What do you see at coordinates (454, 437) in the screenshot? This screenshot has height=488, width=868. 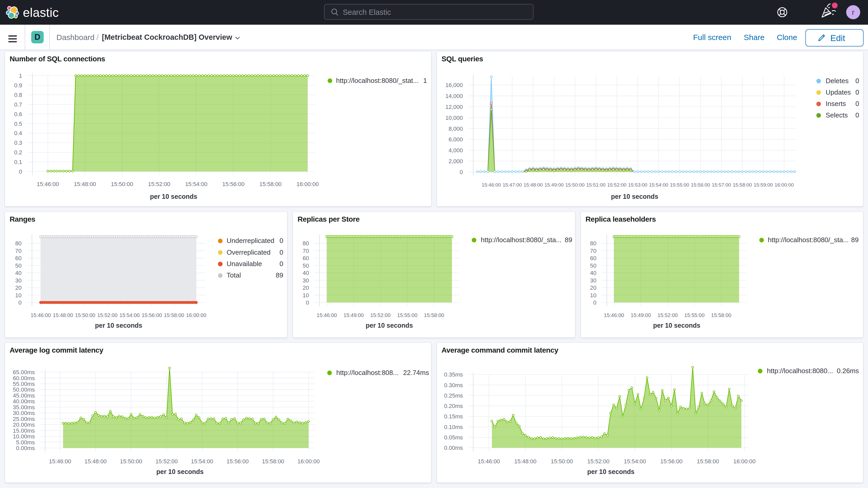 I see `svg-text: 0.05ms` at bounding box center [454, 437].